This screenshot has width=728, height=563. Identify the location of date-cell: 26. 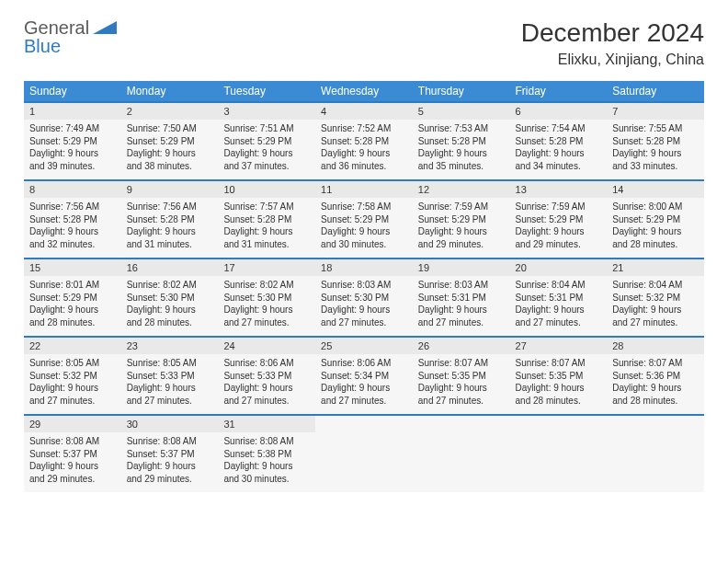
(461, 346).